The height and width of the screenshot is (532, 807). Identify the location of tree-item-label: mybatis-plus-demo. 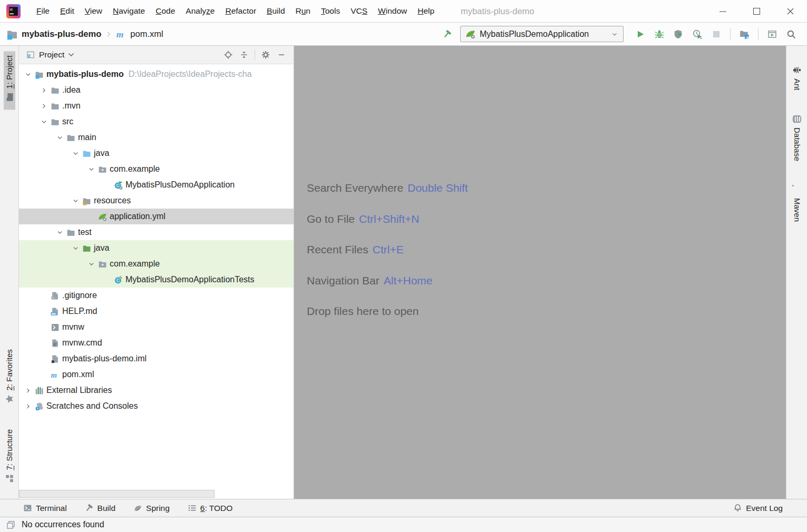
(85, 74).